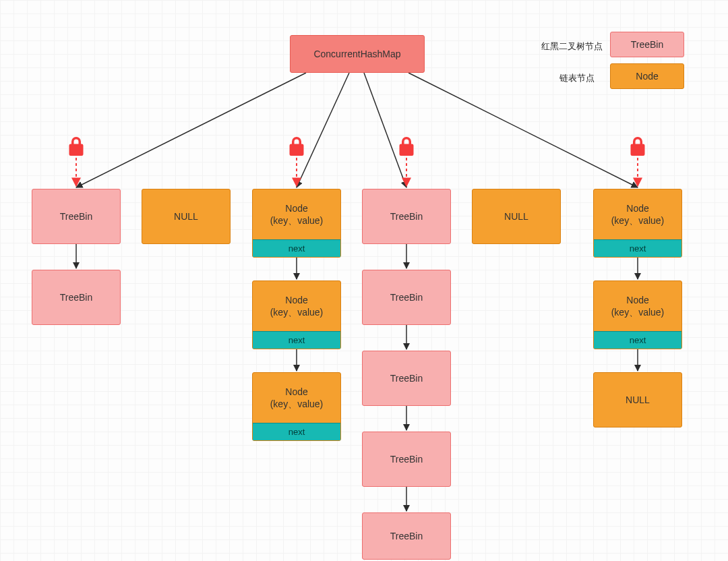 The width and height of the screenshot is (728, 561). Describe the element at coordinates (638, 223) in the screenshot. I see `col5-node-0: Node (key、value) next` at that location.